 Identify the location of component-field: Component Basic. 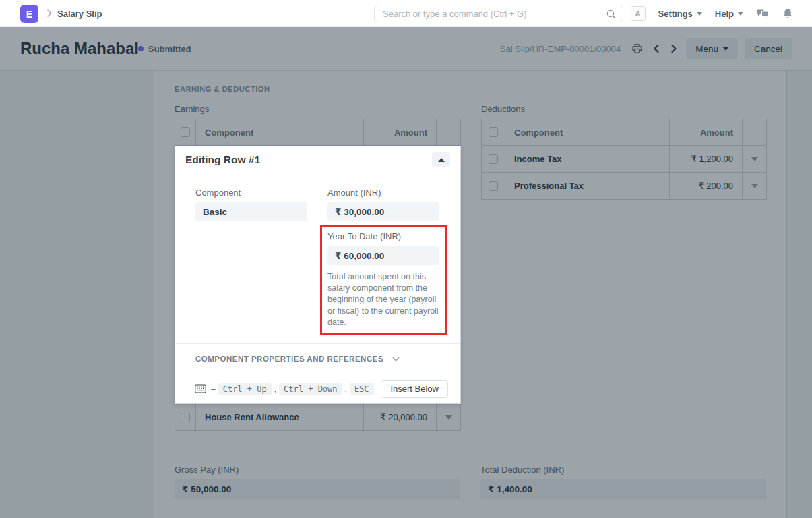
(251, 261).